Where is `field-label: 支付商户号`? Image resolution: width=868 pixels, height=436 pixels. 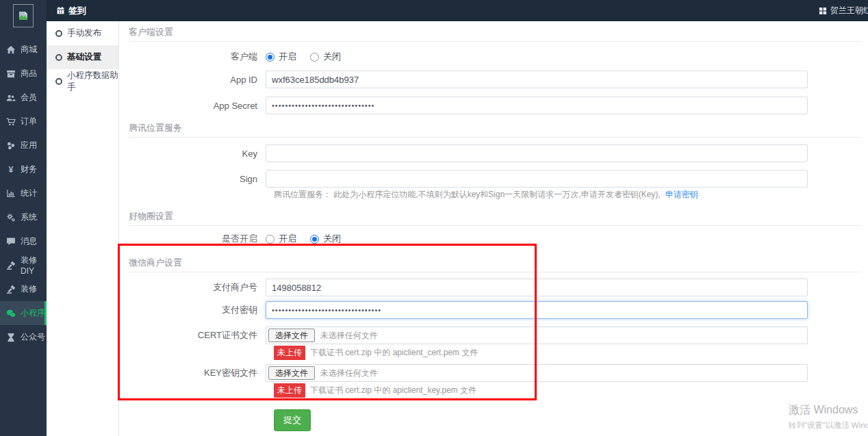
field-label: 支付商户号 is located at coordinates (192, 287).